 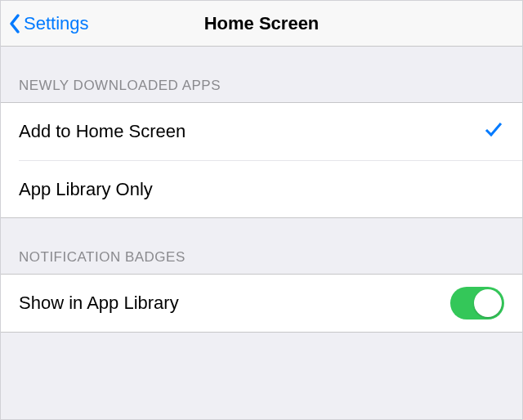 I want to click on row-label: Show in App Library, so click(x=99, y=303).